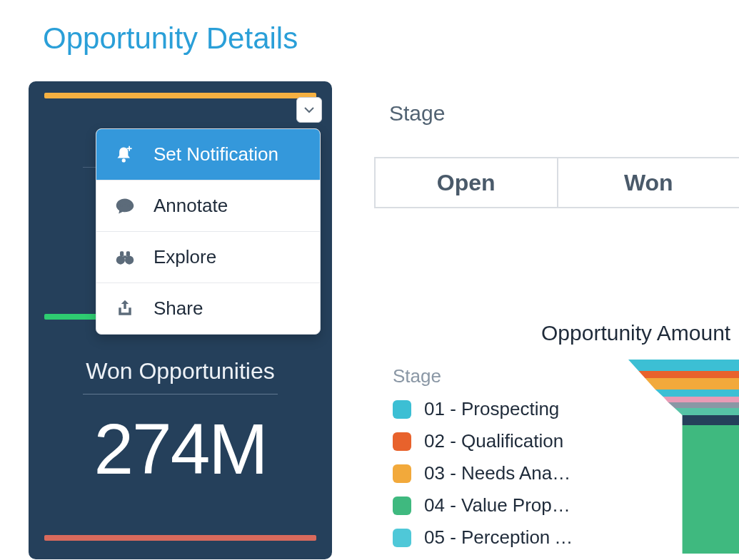 Image resolution: width=739 pixels, height=560 pixels. What do you see at coordinates (483, 538) in the screenshot?
I see `legend-item: 05 - Perception Analysis` at bounding box center [483, 538].